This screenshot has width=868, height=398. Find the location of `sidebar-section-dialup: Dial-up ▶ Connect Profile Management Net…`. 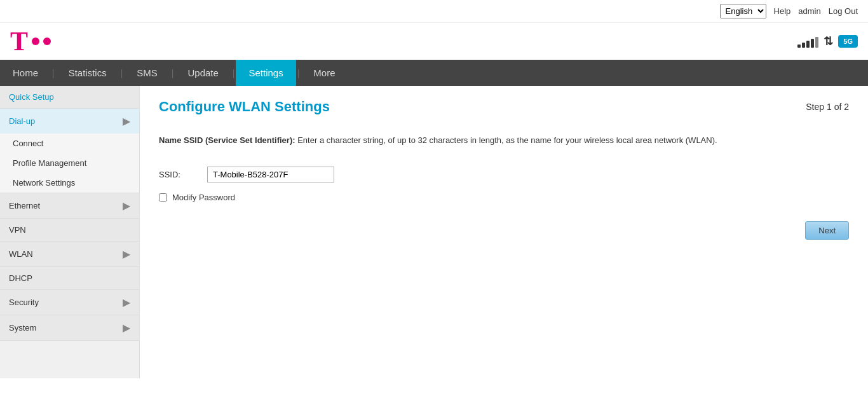

sidebar-section-dialup: Dial-up ▶ Connect Profile Management Net… is located at coordinates (70, 151).